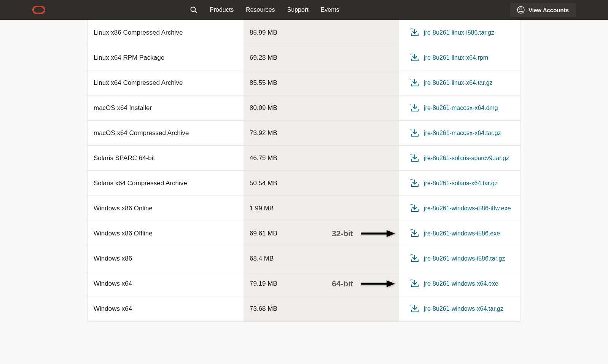 This screenshot has height=364, width=608. I want to click on table-row: Linux x64 RPM Package69.28 MB jre-8u261-…, so click(304, 58).